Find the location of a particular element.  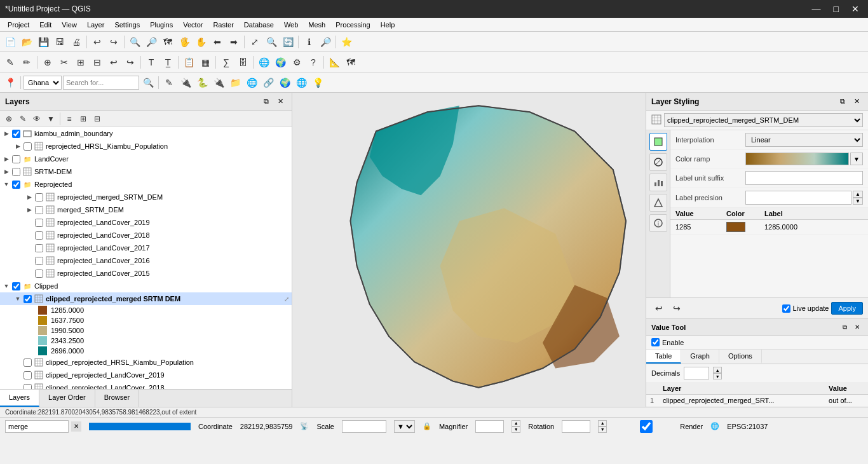

menu-edit: Edit is located at coordinates (46, 25).